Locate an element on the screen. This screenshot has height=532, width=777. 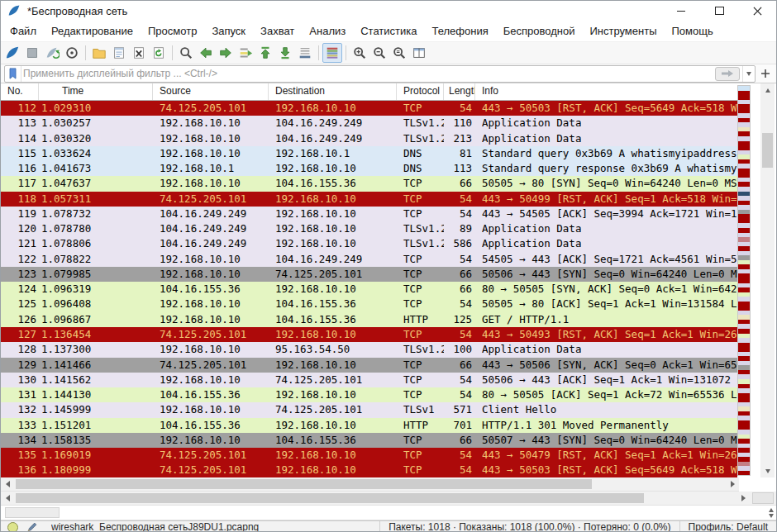
menu-item-analyze: Анализ is located at coordinates (327, 31).